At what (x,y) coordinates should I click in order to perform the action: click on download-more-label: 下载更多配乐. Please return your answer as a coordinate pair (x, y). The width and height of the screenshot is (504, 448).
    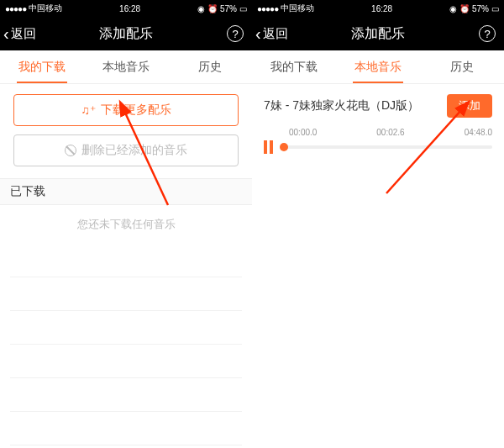
    Looking at the image, I should click on (136, 110).